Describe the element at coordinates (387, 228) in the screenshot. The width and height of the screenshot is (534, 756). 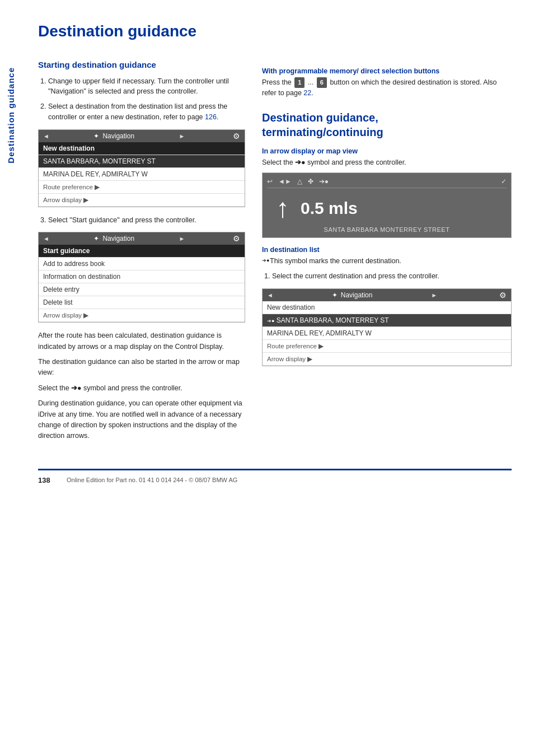
I see `street-name: SANTA BARBARA MONTERREY STREET` at that location.